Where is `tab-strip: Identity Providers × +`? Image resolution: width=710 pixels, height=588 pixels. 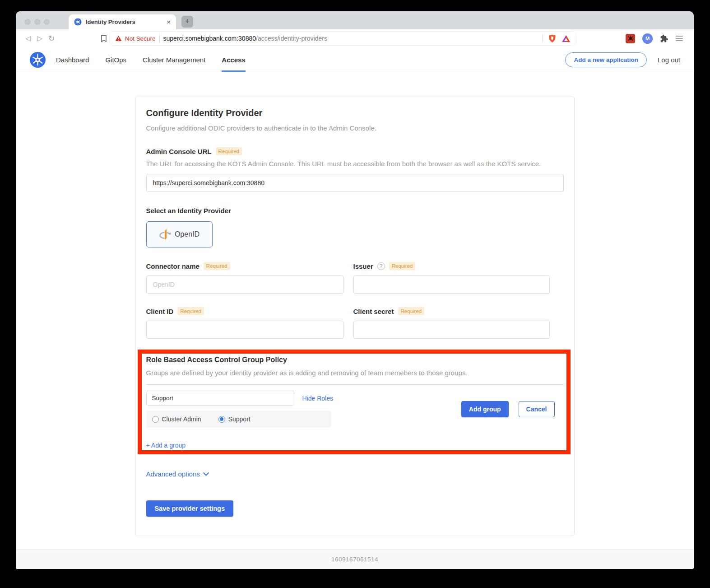 tab-strip: Identity Providers × + is located at coordinates (355, 20).